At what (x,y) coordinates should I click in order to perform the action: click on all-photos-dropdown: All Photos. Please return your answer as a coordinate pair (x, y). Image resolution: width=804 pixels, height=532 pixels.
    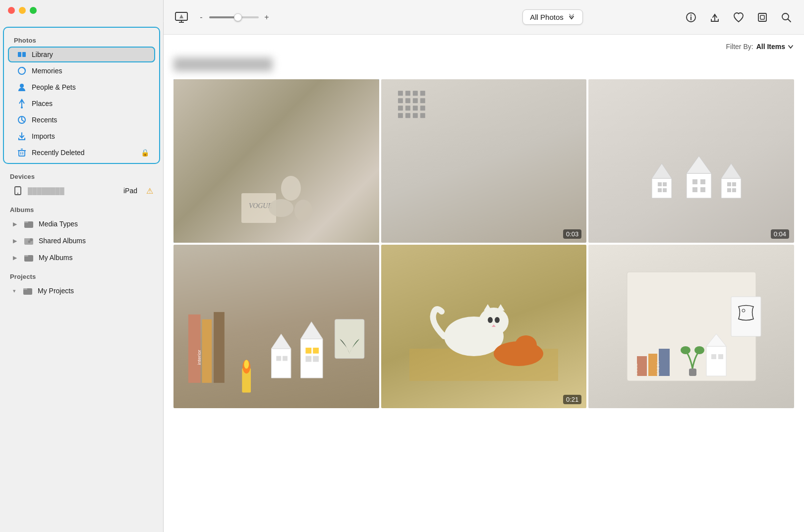
    Looking at the image, I should click on (553, 17).